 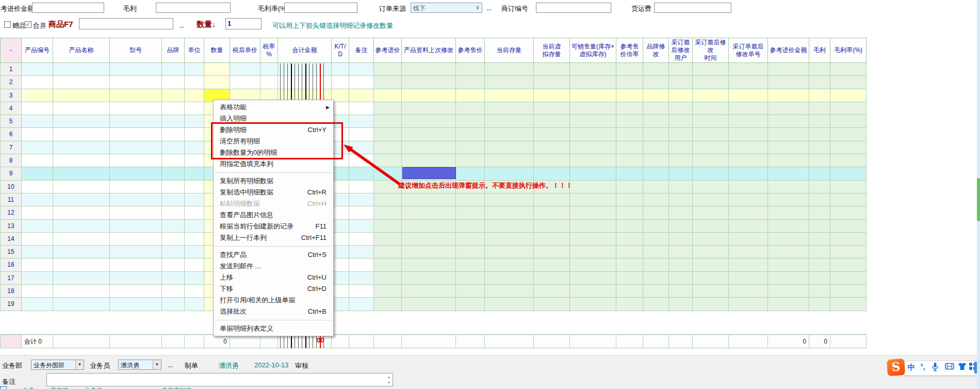 What do you see at coordinates (243, 24) in the screenshot?
I see `qty-input: 1` at bounding box center [243, 24].